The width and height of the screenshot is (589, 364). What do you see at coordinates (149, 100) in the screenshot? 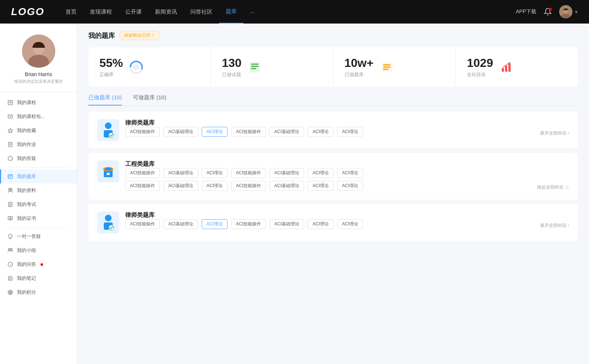
I see `tab-available: 可做题库 (10)` at bounding box center [149, 100].